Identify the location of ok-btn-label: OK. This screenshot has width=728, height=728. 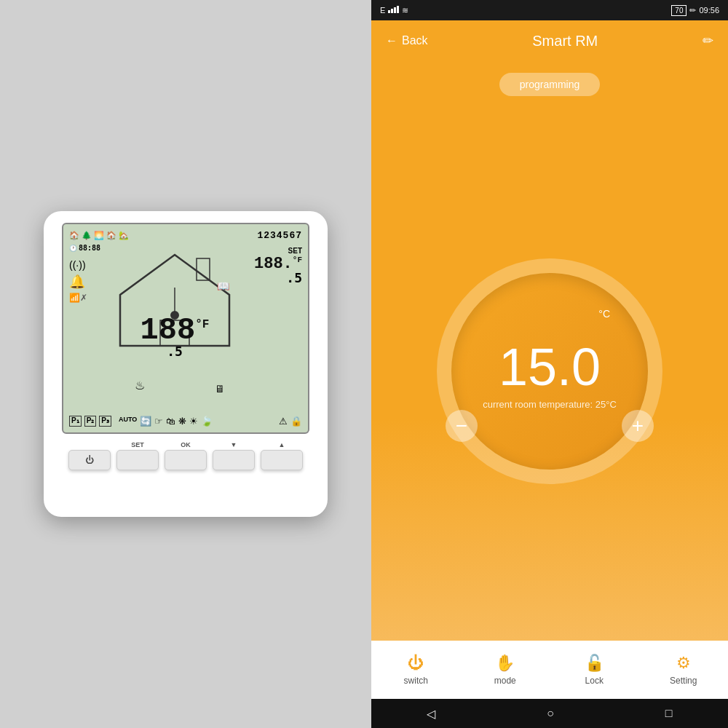
(186, 445).